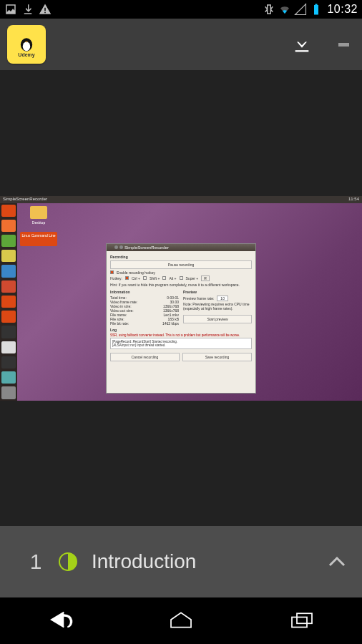  Describe the element at coordinates (36, 562) in the screenshot. I see `lesson-number: 1` at that location.